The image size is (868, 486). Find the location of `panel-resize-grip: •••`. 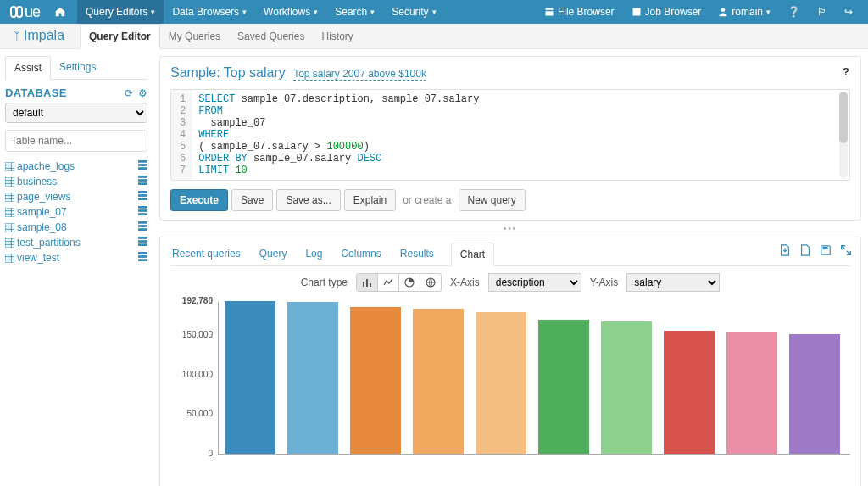

panel-resize-grip: ••• is located at coordinates (510, 229).